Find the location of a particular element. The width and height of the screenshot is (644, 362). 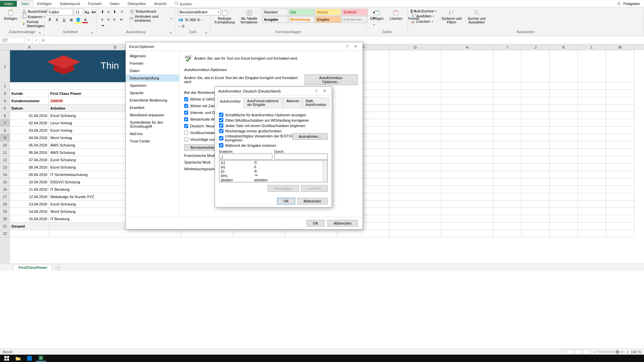

sidebar-item-proofing: Dokumentprüfung is located at coordinates (152, 78).